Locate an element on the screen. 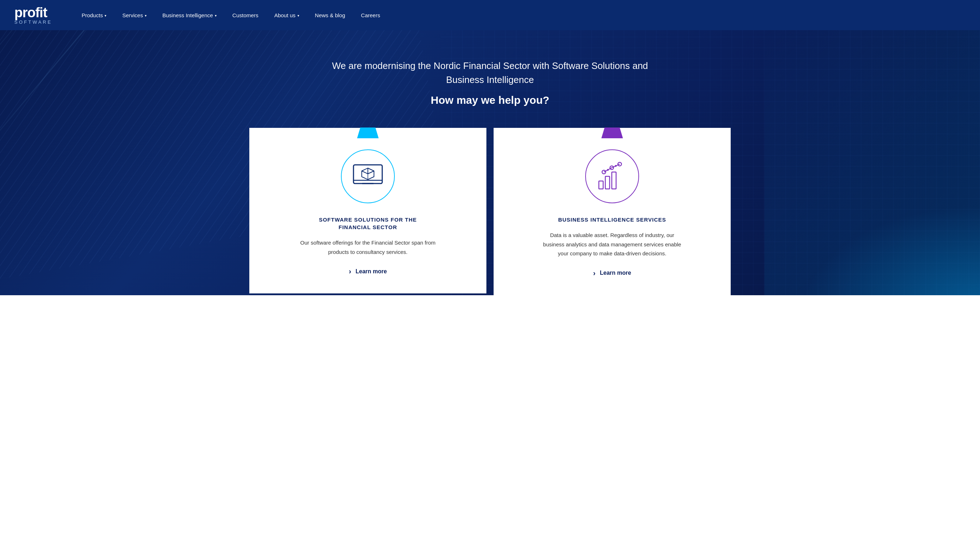 The image size is (980, 538). nav-customers: Customers is located at coordinates (246, 15).